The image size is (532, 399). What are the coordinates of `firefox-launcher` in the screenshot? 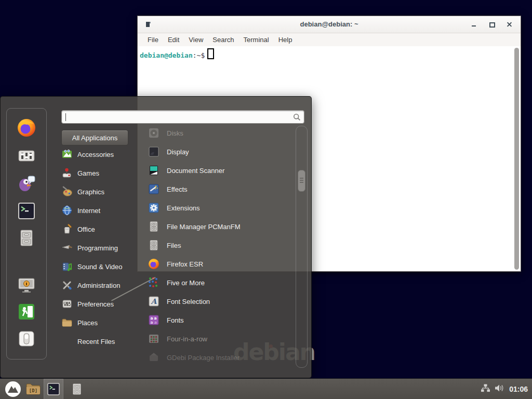 It's located at (26, 128).